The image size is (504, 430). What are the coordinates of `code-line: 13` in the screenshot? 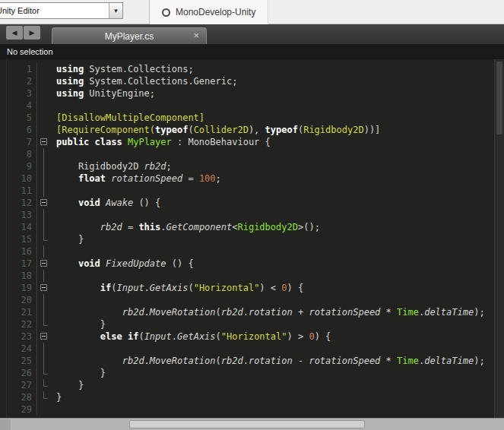 It's located at (252, 215).